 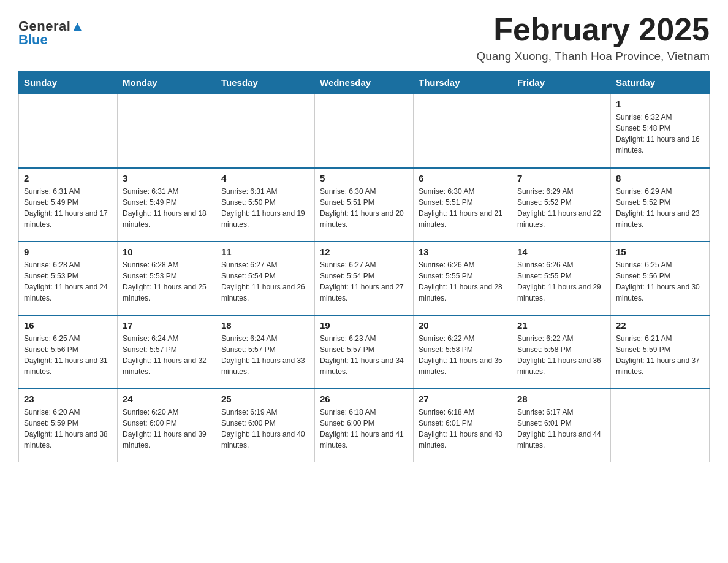 I want to click on day-number: 18, so click(x=265, y=325).